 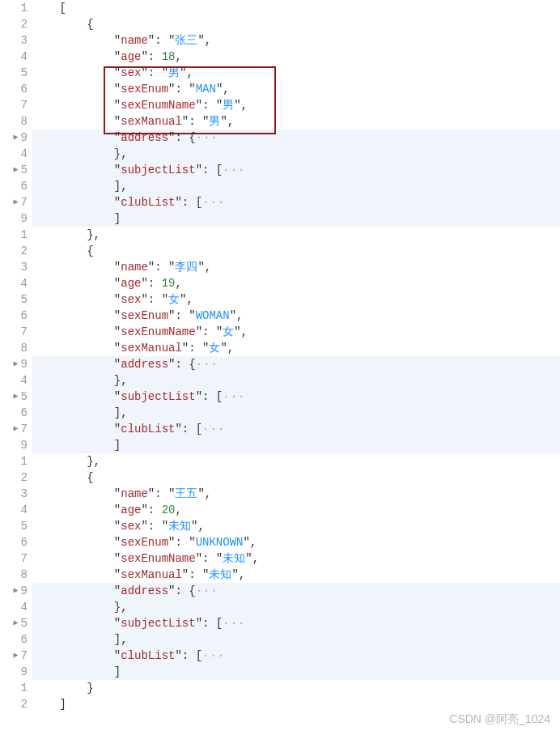 What do you see at coordinates (121, 639) in the screenshot?
I see `json-punct: ],` at bounding box center [121, 639].